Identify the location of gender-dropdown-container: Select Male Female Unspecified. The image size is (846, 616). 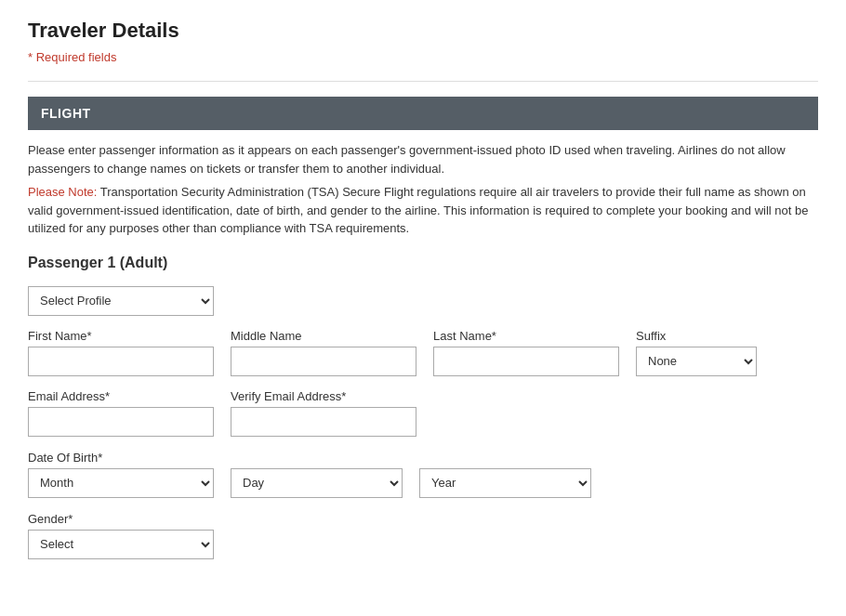
(423, 544).